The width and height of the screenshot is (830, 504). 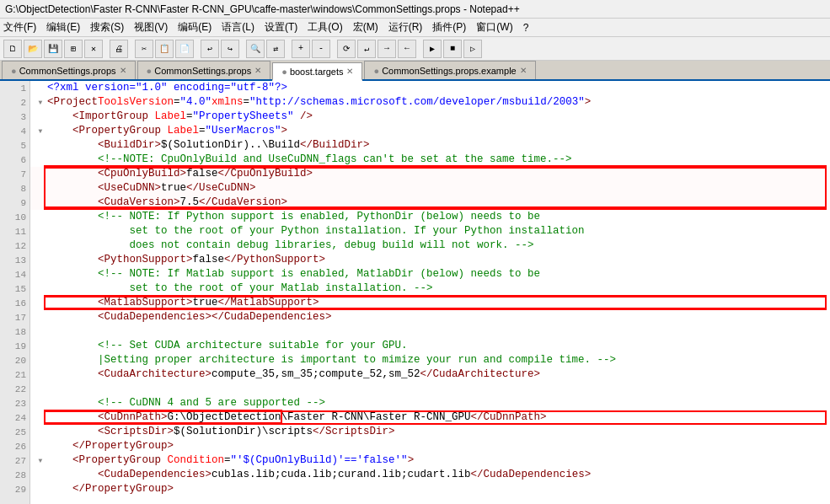 What do you see at coordinates (430, 403) in the screenshot?
I see `code-line-23: <!-- CuDNN 4 and 5 are supported -->` at bounding box center [430, 403].